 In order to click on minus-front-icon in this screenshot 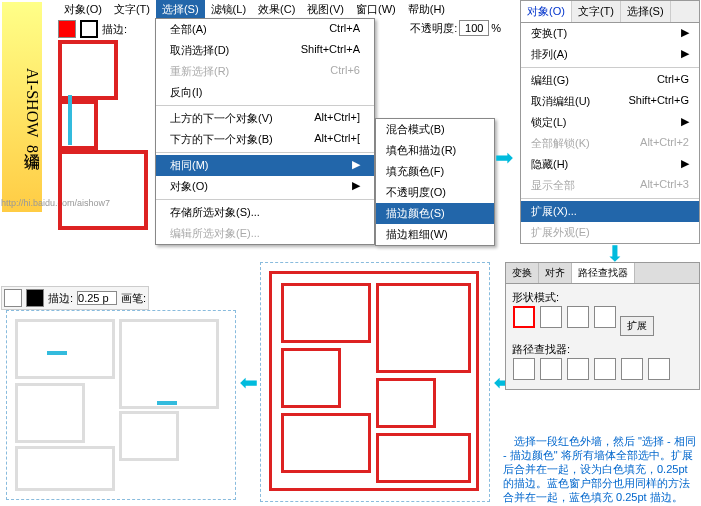, I will do `click(551, 317)`.